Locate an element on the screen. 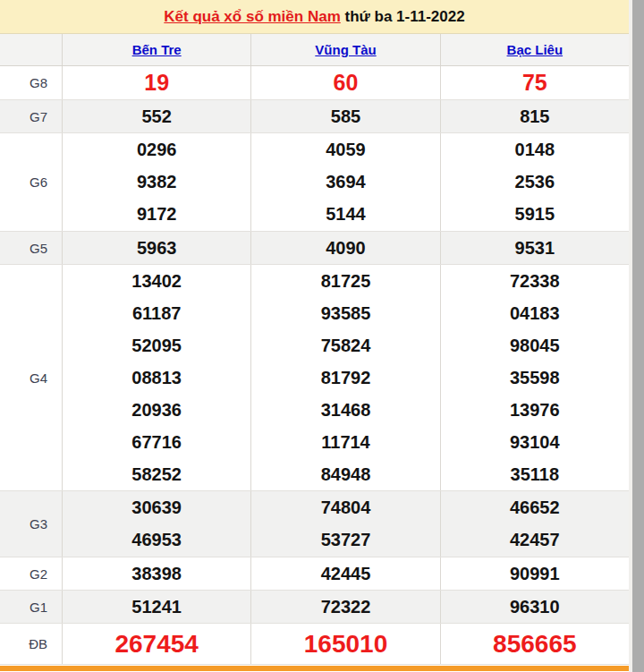  prize-value: 13976 is located at coordinates (535, 410).